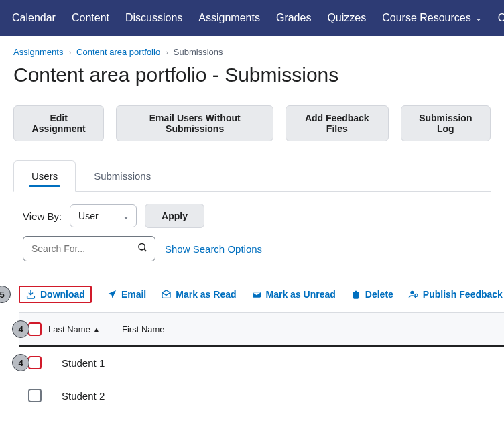 Image resolution: width=504 pixels, height=425 pixels. Describe the element at coordinates (252, 18) in the screenshot. I see `top-navbar: Calendar Content Discussions Assignments…` at that location.